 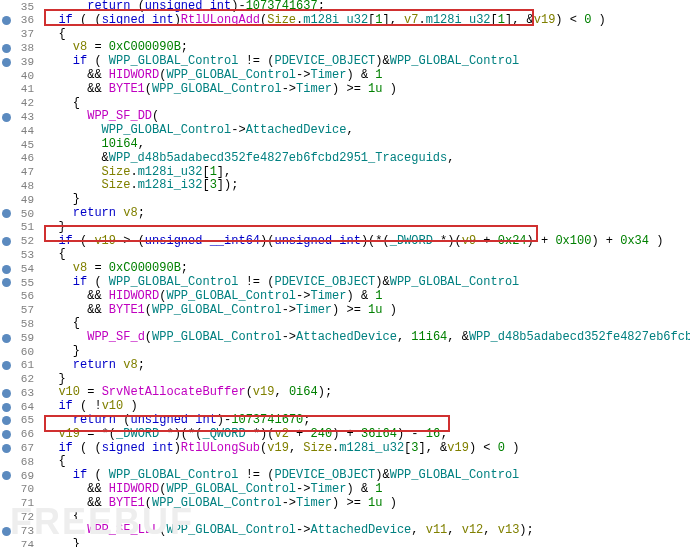 What do you see at coordinates (345, 200) in the screenshot?
I see `code-line: 49 }` at bounding box center [345, 200].